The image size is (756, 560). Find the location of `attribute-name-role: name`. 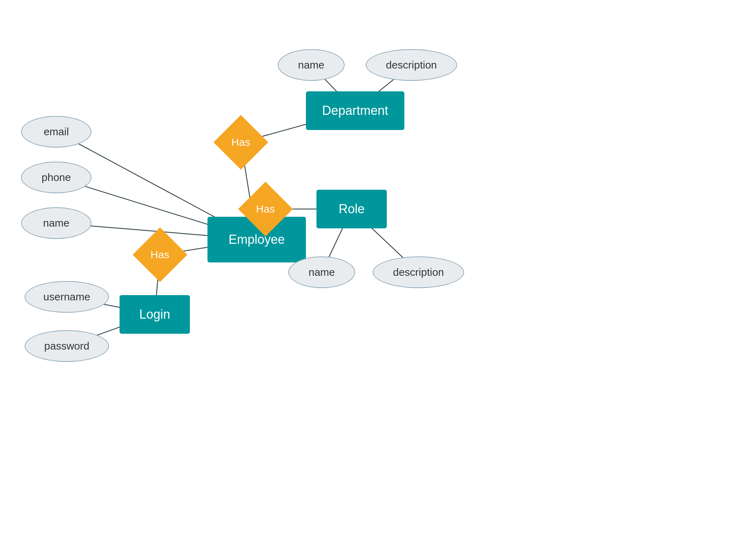

attribute-name-role: name is located at coordinates (322, 272).